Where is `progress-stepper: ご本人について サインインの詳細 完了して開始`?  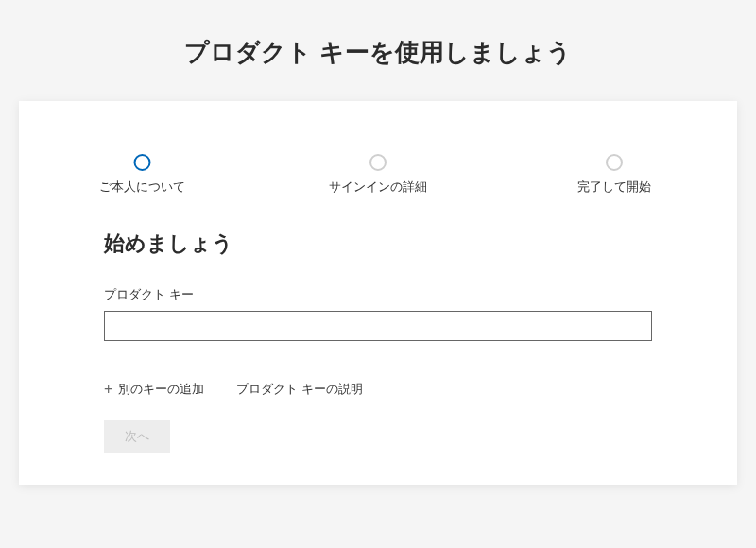 progress-stepper: ご本人について サインインの詳細 完了して開始 is located at coordinates (378, 180).